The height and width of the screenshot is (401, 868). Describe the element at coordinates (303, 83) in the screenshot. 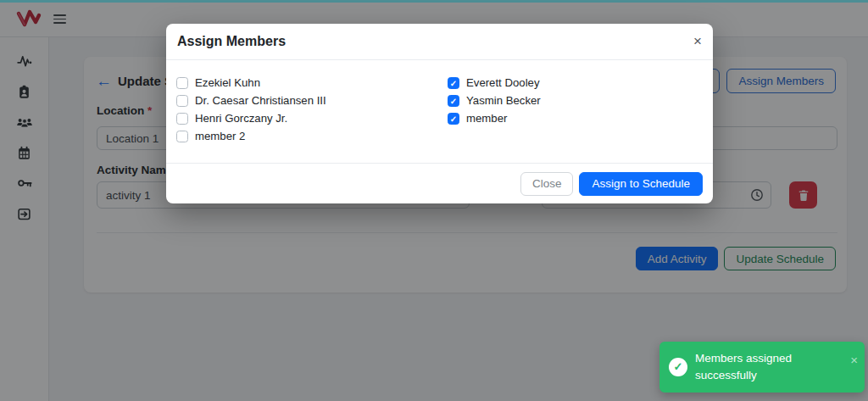

I see `member-row: Ezekiel Kuhn` at that location.